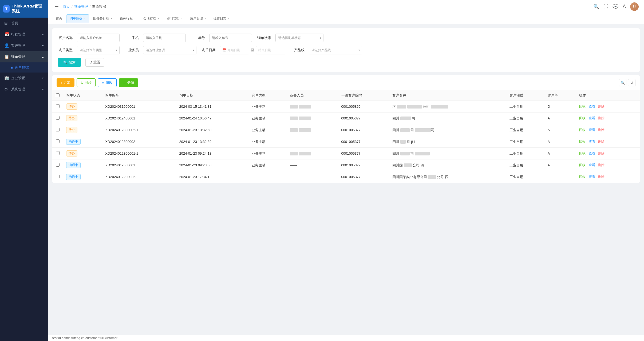  What do you see at coordinates (335, 50) in the screenshot?
I see `product-line-select: 请选择产品线` at bounding box center [335, 50].